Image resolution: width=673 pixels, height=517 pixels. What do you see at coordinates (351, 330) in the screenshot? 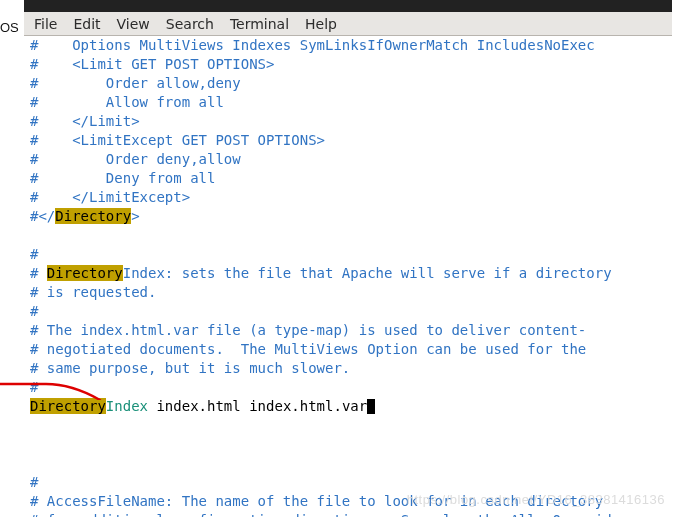
I see `editor-line: # The index.html.var file (a type-map) i…` at bounding box center [351, 330].